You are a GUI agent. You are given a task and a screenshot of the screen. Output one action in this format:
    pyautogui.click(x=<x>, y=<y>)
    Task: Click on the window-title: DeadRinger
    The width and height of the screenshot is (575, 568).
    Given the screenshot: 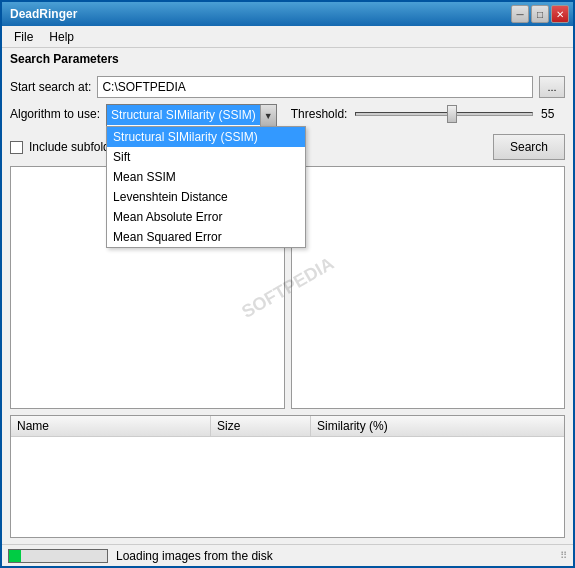 What is the action you would take?
    pyautogui.click(x=42, y=14)
    